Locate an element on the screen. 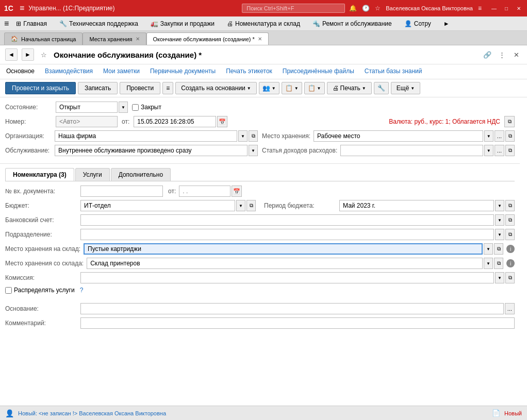 Image resolution: width=527 pixels, height=420 pixels. org-copy-button: ⧉ is located at coordinates (253, 136).